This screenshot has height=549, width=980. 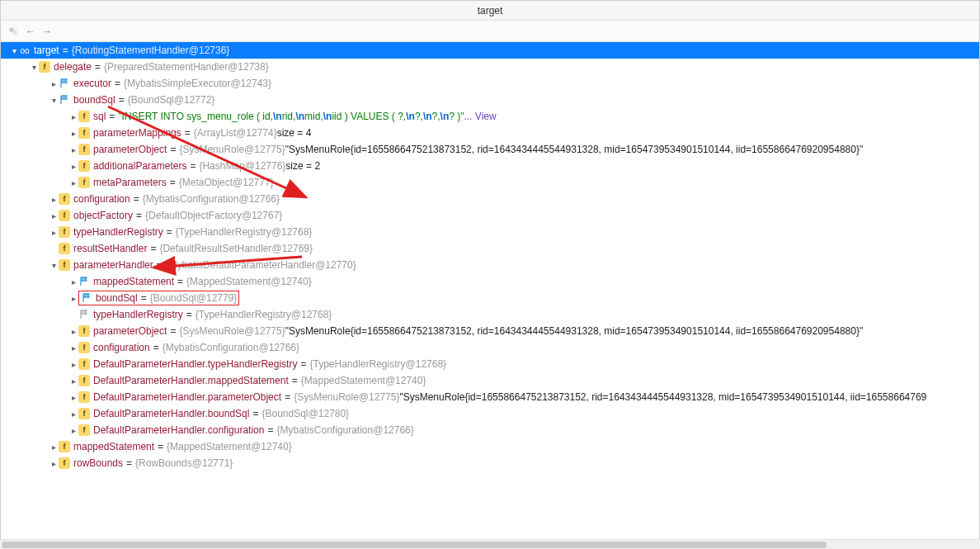 What do you see at coordinates (490, 364) in the screenshot?
I see `tree-row: ▸fDefaultParameterHandler.typeHandlerReg…` at bounding box center [490, 364].